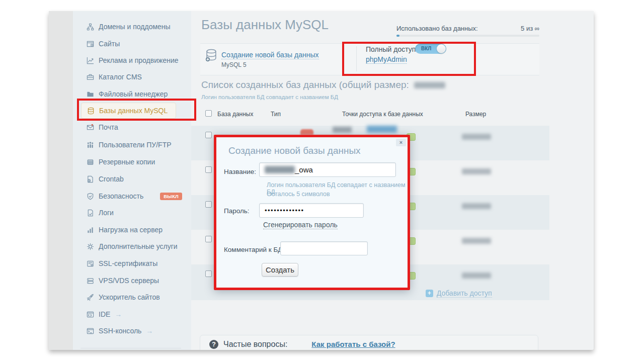  I want to click on sidebar-item-label: Резервные копии, so click(127, 162).